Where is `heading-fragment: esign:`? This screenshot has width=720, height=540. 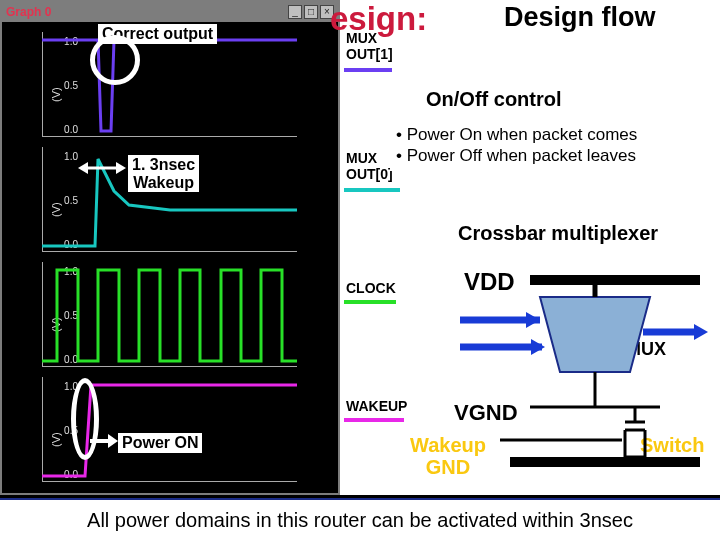 heading-fragment: esign: is located at coordinates (378, 19).